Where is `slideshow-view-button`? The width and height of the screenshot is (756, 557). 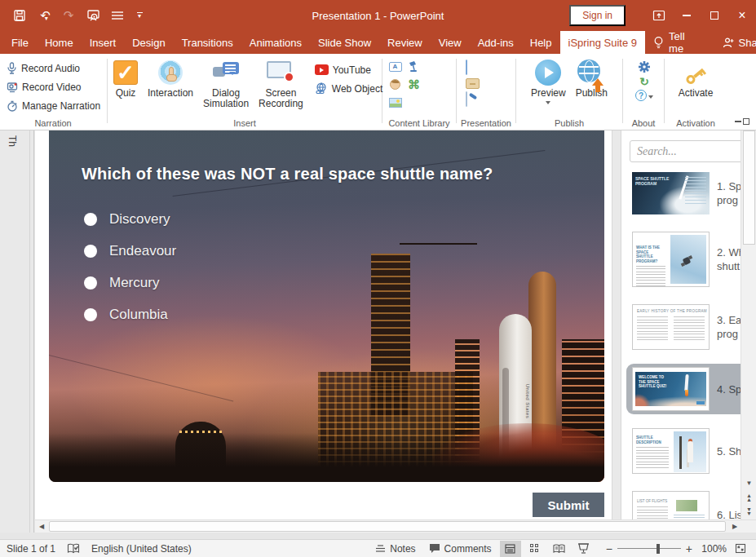
slideshow-view-button is located at coordinates (584, 549).